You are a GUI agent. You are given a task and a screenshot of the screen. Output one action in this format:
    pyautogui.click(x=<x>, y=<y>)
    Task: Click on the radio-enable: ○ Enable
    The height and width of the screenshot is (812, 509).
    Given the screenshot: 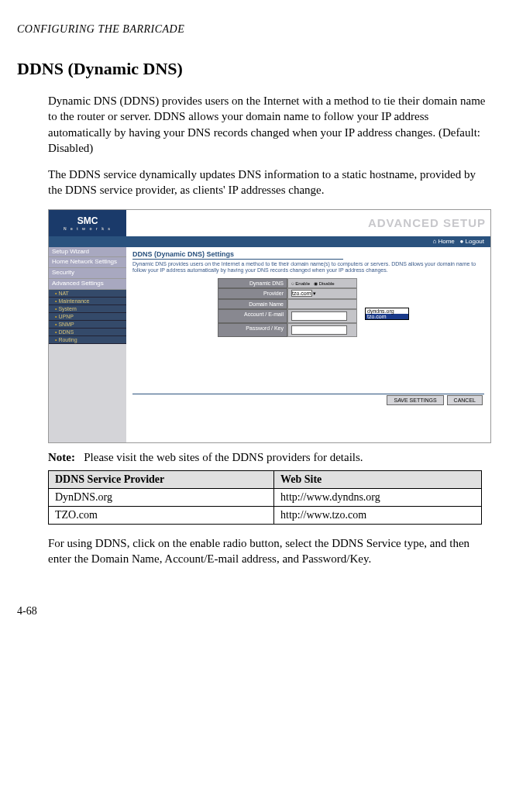 What is the action you would take?
    pyautogui.click(x=301, y=284)
    